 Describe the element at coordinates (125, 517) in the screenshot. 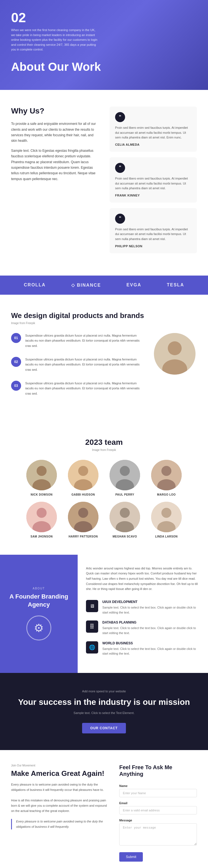

I see `avatar-svg-meghan` at that location.